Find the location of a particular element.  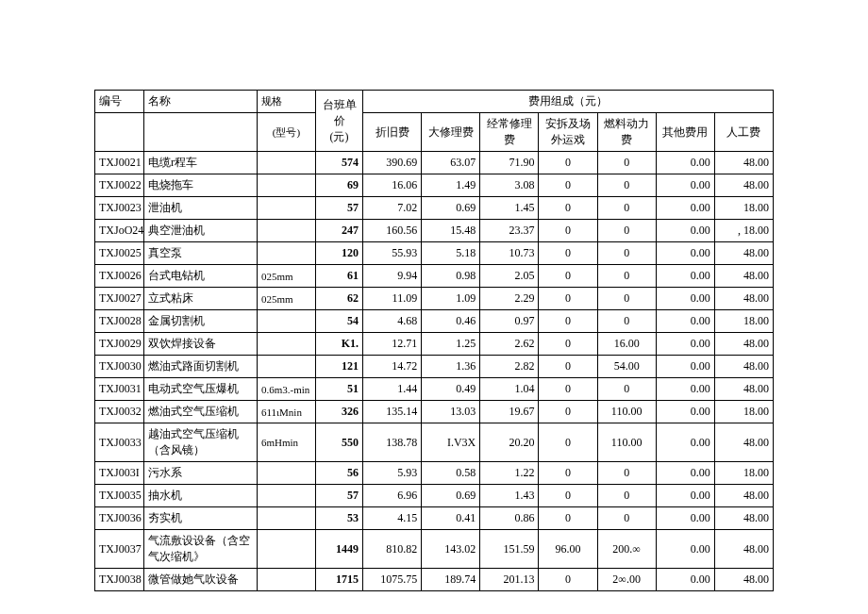

cell-id: TXJ0022 is located at coordinates (120, 186).